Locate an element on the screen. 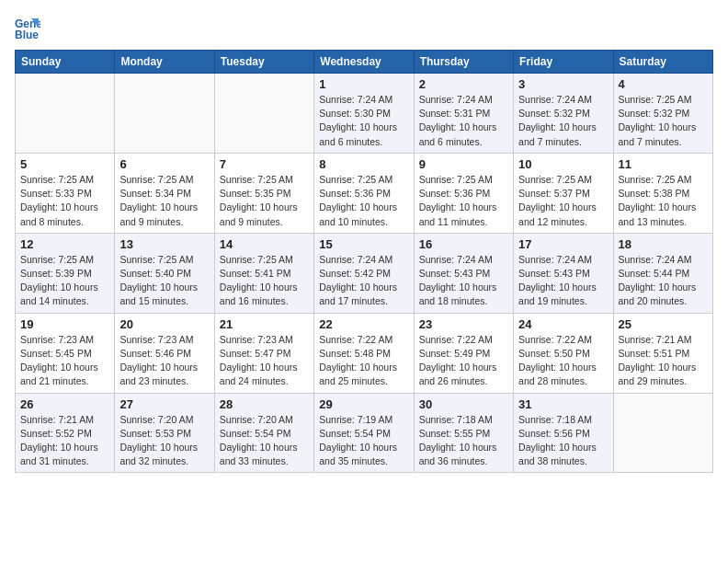  day-detail: Sunrise: 7:18 AMSunset: 5:55 PMDaylight:… is located at coordinates (463, 442).